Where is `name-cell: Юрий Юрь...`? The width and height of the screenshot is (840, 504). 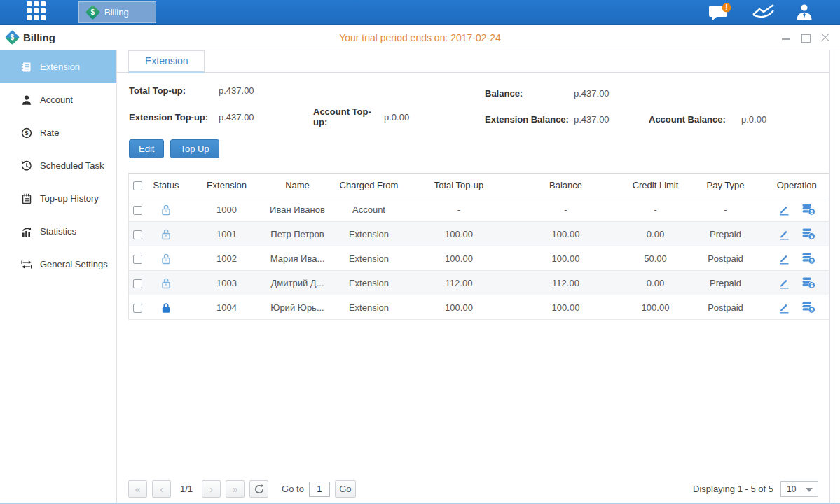 name-cell: Юрий Юрь... is located at coordinates (298, 308).